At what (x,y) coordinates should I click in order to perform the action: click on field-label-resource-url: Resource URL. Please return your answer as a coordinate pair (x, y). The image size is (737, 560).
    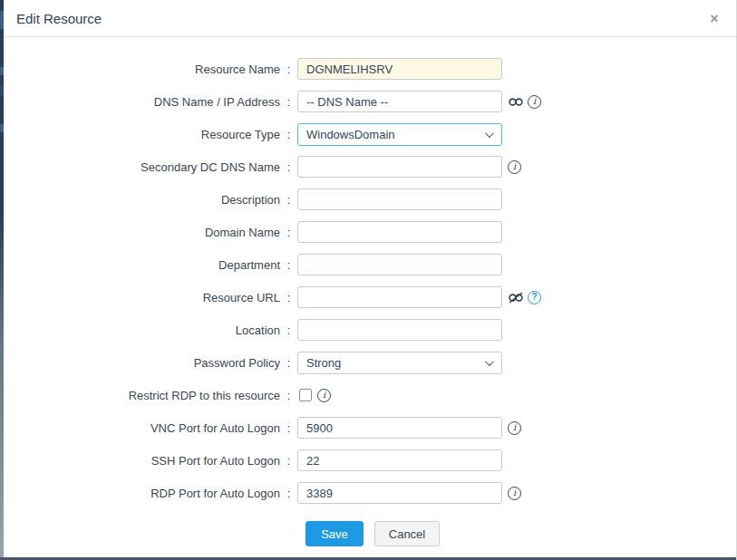
    Looking at the image, I should click on (141, 297).